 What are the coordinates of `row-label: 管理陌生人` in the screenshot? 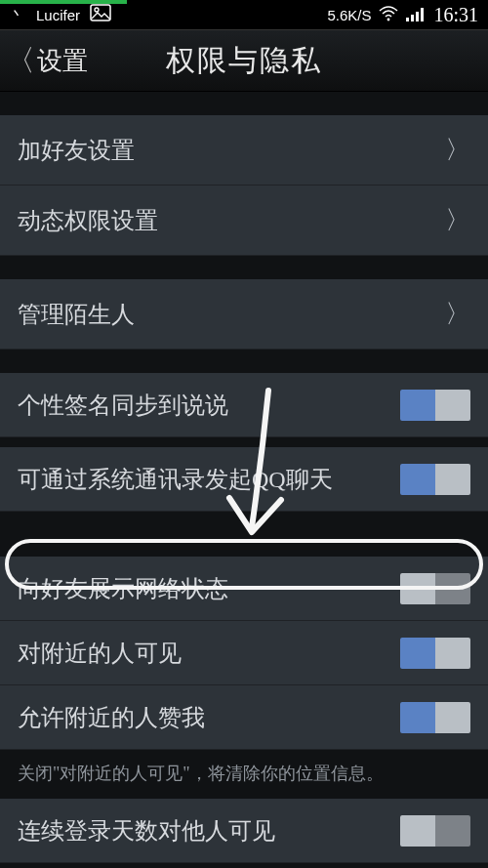 It's located at (76, 314).